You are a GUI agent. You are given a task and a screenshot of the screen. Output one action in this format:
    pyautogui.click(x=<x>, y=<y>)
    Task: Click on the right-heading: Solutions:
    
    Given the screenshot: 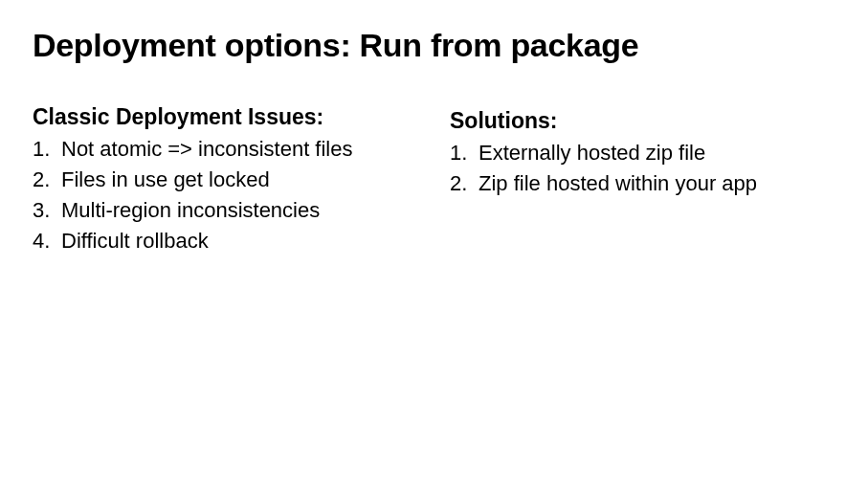 What is the action you would take?
    pyautogui.click(x=641, y=121)
    